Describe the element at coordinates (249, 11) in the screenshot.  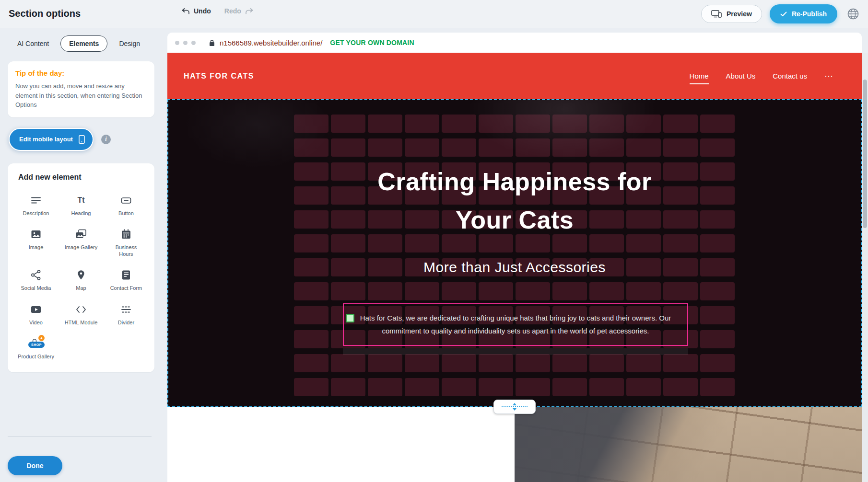
I see `redo-icon` at that location.